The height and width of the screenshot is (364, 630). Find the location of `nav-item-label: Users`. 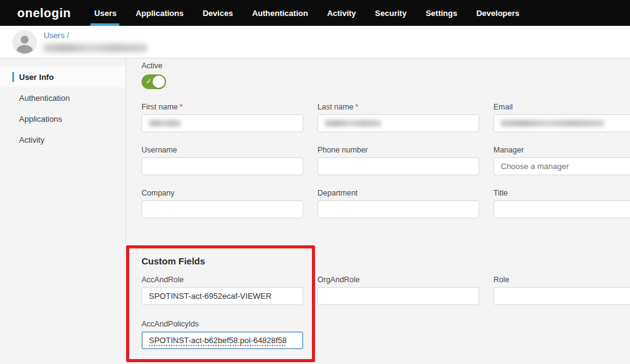

nav-item-label: Users is located at coordinates (105, 14).